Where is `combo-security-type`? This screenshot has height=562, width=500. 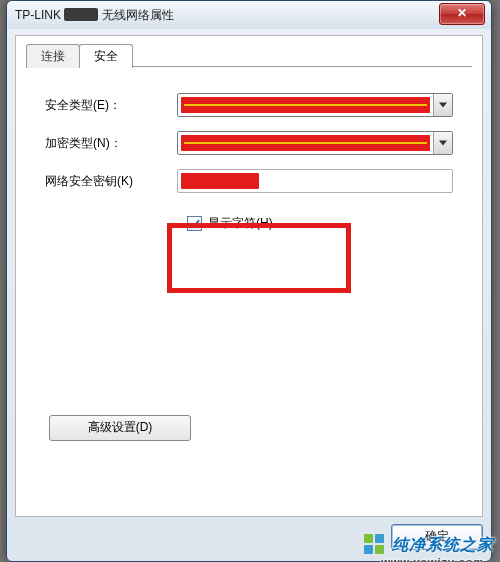 combo-security-type is located at coordinates (315, 105).